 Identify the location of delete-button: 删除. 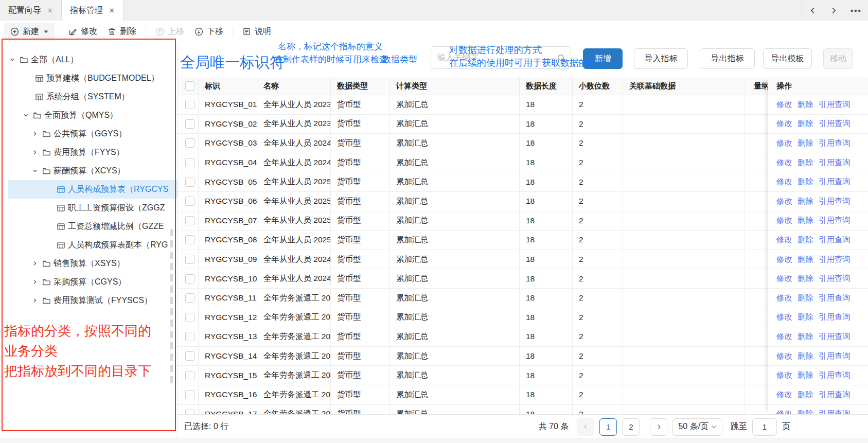
(122, 32).